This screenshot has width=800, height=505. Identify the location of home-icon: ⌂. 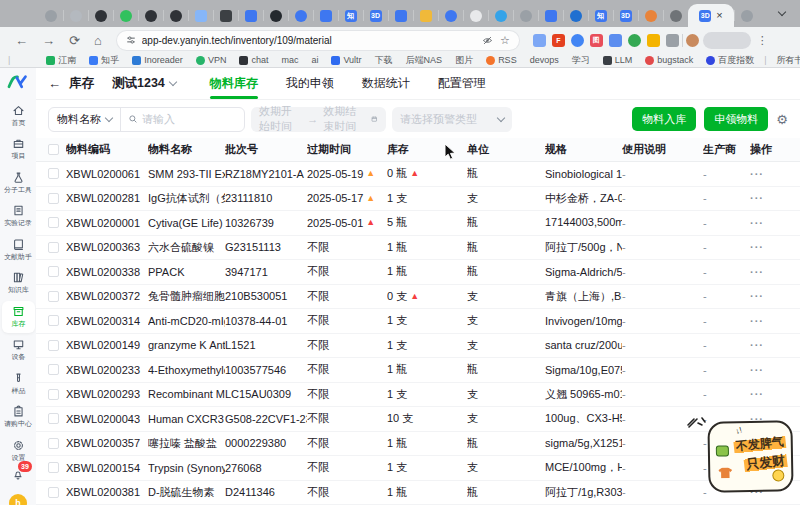
(98, 40).